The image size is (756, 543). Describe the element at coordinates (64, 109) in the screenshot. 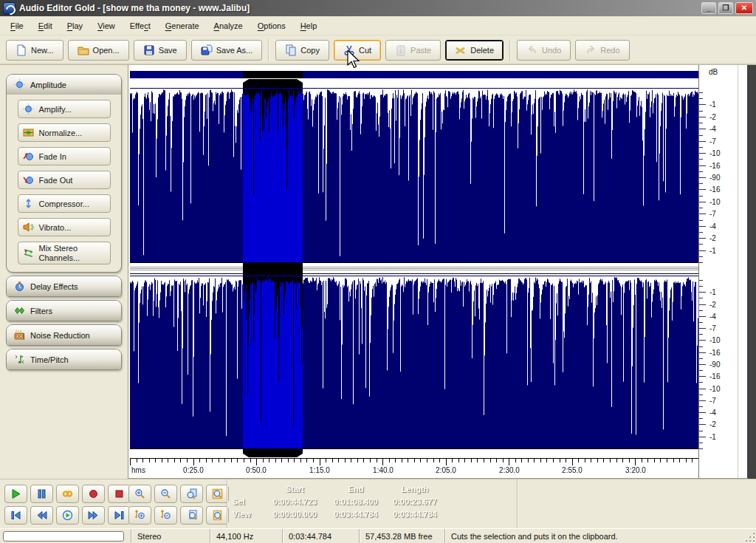

I see `amplify-button: Amplify...` at that location.